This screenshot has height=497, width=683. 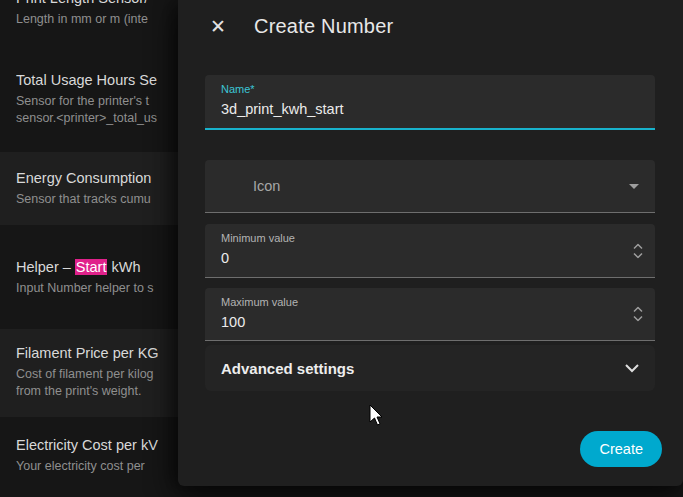 I want to click on icon-label: Icon, so click(x=266, y=186).